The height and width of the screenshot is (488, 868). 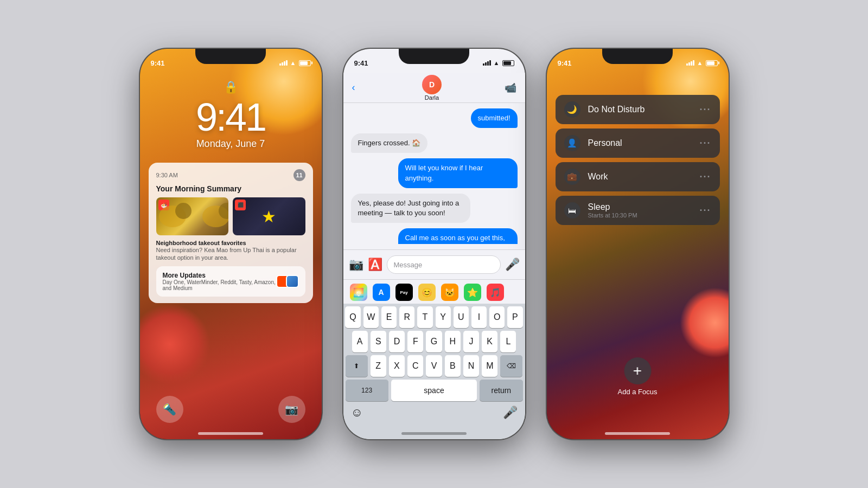 I want to click on sent-bubble-3: Call me as soon as you get this, please!…, so click(x=458, y=236).